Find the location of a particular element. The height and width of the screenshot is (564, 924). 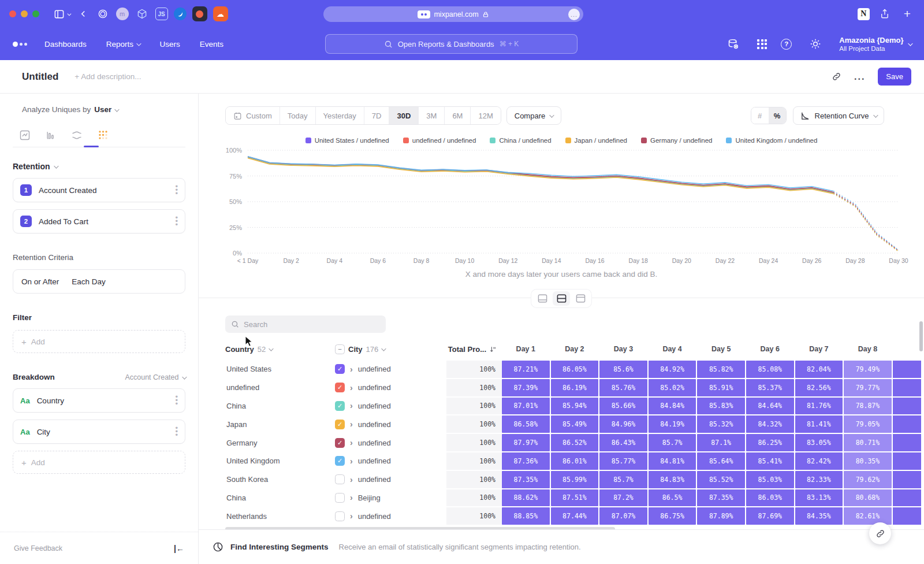

back-icon is located at coordinates (83, 14).